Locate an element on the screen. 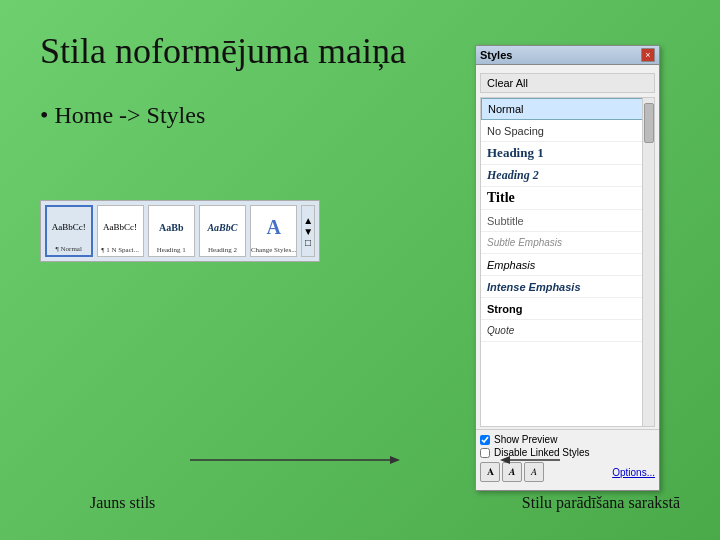  scrollbar-thumb is located at coordinates (649, 123).